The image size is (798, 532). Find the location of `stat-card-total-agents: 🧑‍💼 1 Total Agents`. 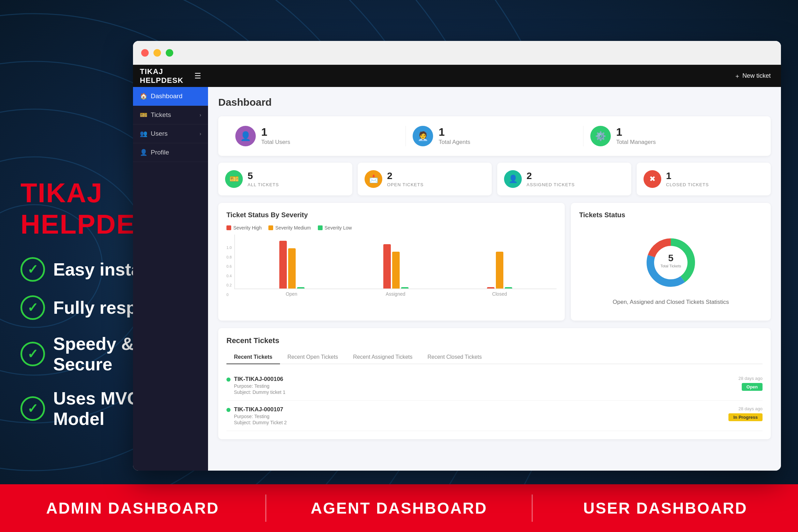

stat-card-total-agents: 🧑‍💼 1 Total Agents is located at coordinates (494, 136).